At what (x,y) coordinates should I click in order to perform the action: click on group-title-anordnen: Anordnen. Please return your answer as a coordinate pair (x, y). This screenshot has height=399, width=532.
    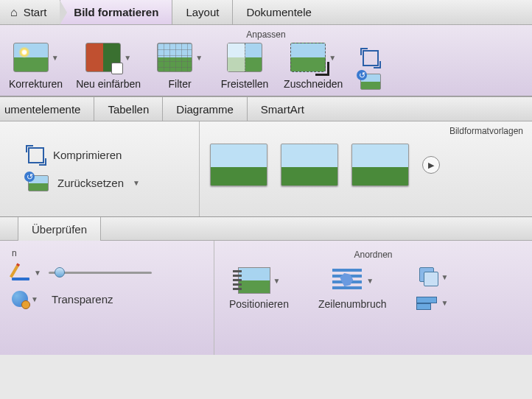
    Looking at the image, I should click on (373, 254).